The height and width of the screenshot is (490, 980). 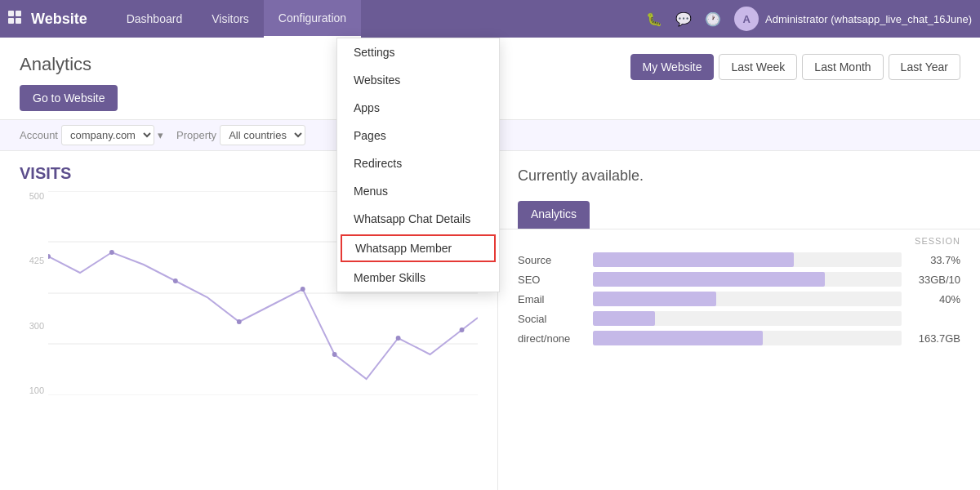 What do you see at coordinates (739, 287) in the screenshot?
I see `analytics-table: SESSION Source 33.7% SEO 33GB/10` at bounding box center [739, 287].